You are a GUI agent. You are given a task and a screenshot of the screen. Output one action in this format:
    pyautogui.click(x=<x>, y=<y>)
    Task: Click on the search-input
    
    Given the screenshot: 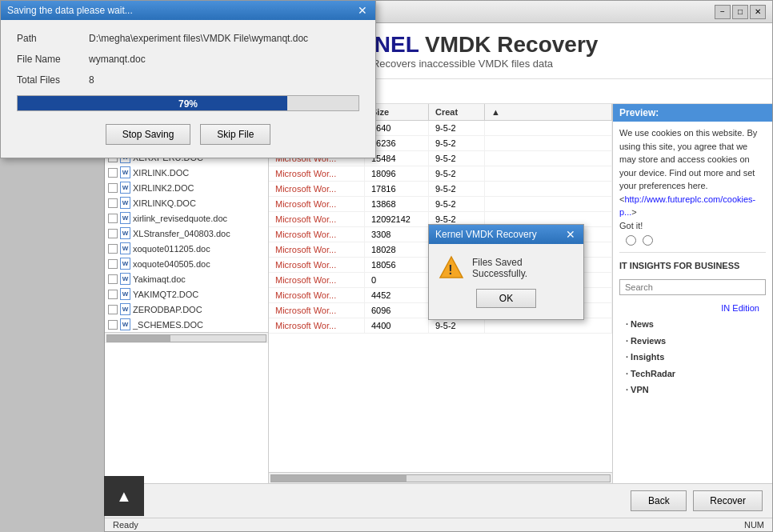 What is the action you would take?
    pyautogui.click(x=693, y=287)
    